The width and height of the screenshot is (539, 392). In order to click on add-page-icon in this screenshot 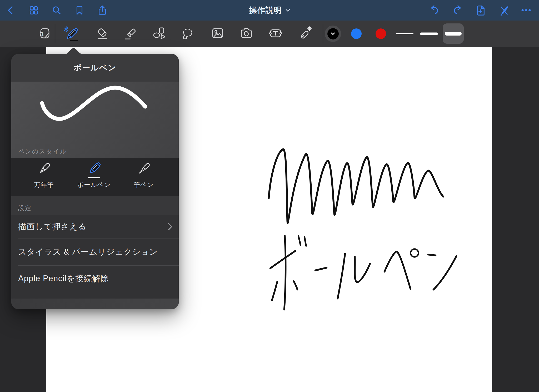, I will do `click(480, 10)`.